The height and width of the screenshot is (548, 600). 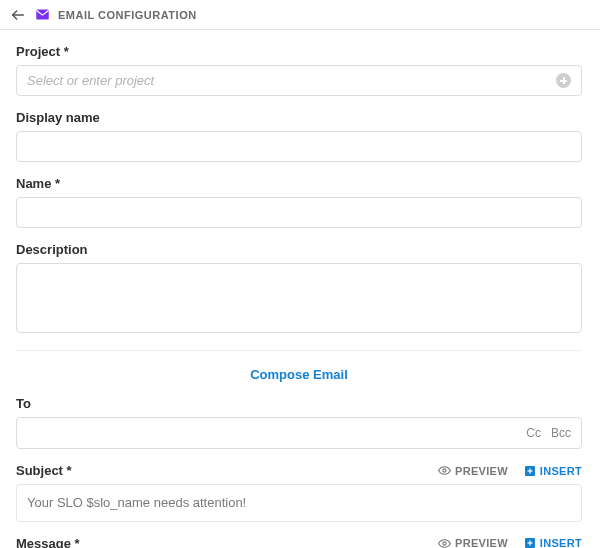 I want to click on project-label: Project *, so click(x=299, y=52).